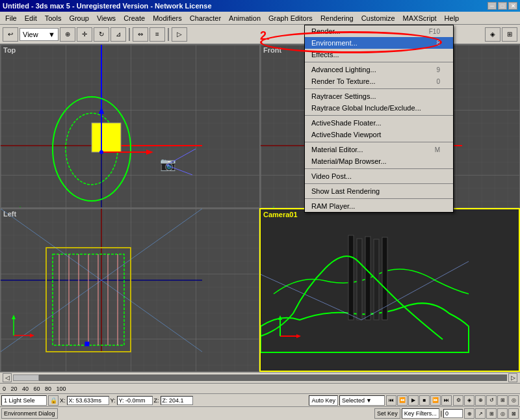 This screenshot has width=520, height=420. I want to click on key-filters-btn: Key Filters..., so click(421, 413).